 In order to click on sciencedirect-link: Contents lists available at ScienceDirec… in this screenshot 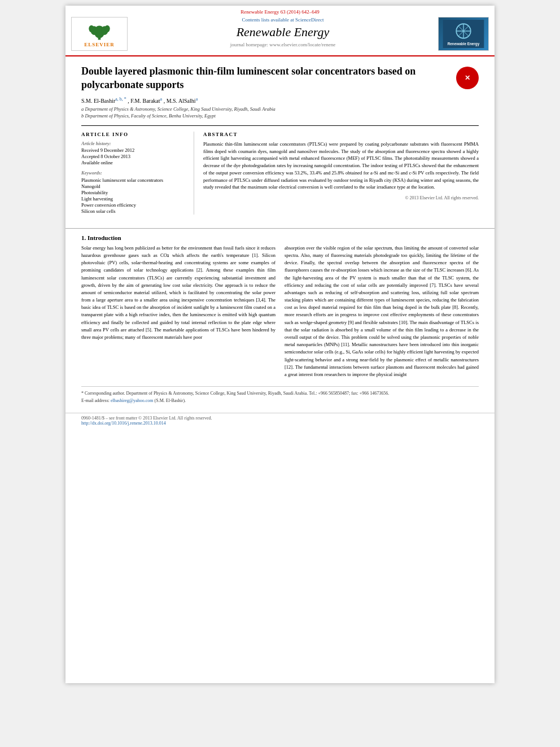, I will do `click(283, 20)`.